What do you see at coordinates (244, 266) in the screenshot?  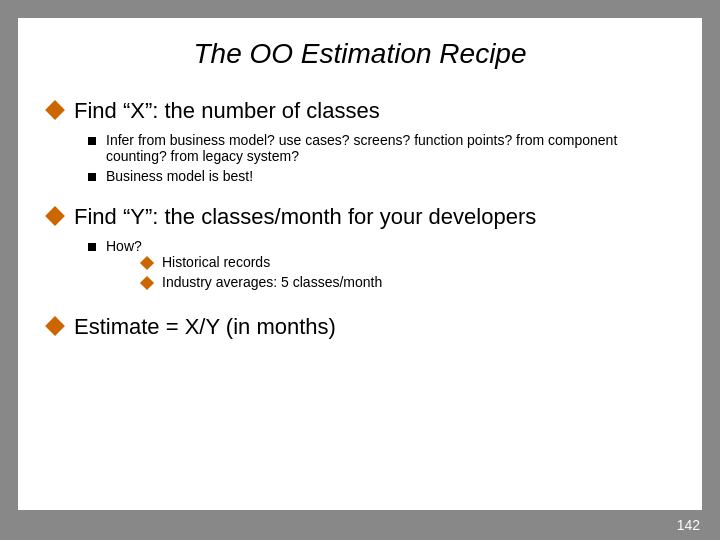 I see `list-item-content: How? Historical records Industry average…` at bounding box center [244, 266].